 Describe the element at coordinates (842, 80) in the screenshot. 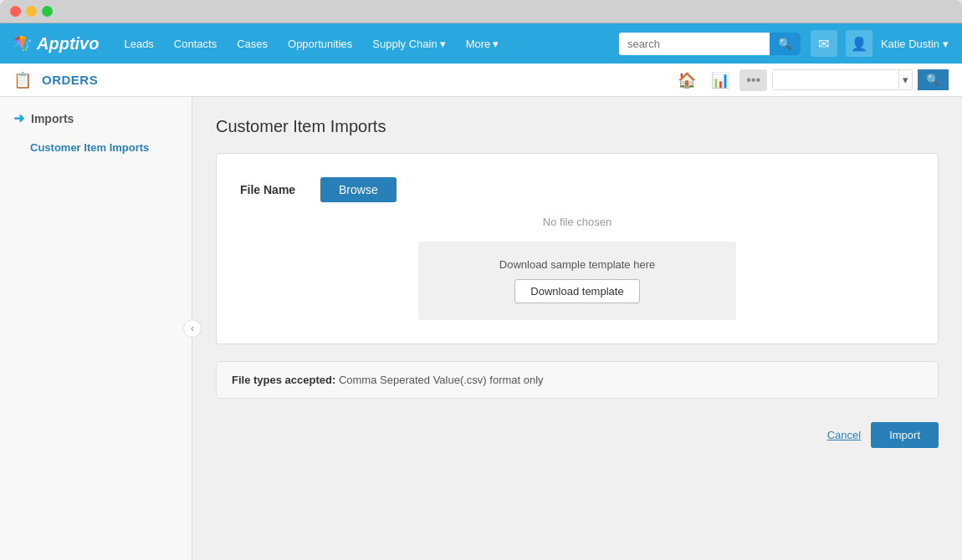

I see `sub-search: ▾` at that location.